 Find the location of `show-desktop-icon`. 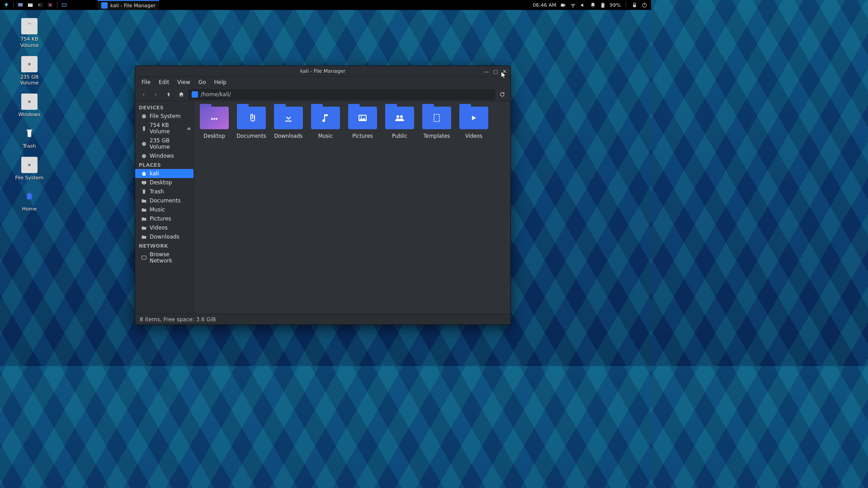

show-desktop-icon is located at coordinates (20, 5).